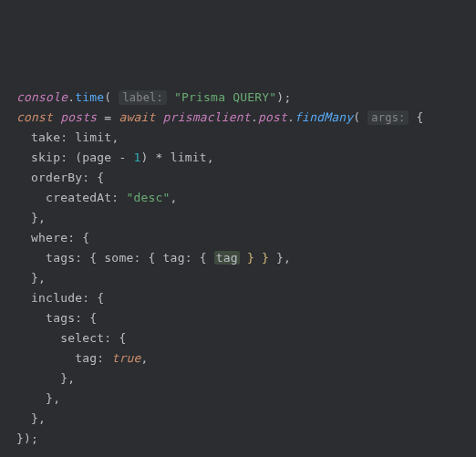 The height and width of the screenshot is (457, 476). What do you see at coordinates (38, 398) in the screenshot?
I see `line-16: },` at bounding box center [38, 398].